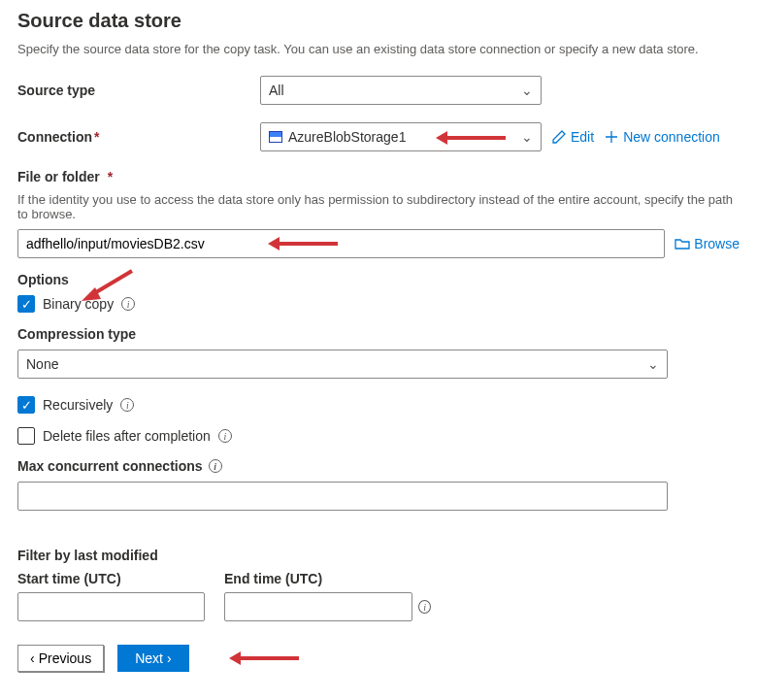 Image resolution: width=757 pixels, height=700 pixels. Describe the element at coordinates (33, 658) in the screenshot. I see `chevron-left-icon: ‹` at that location.